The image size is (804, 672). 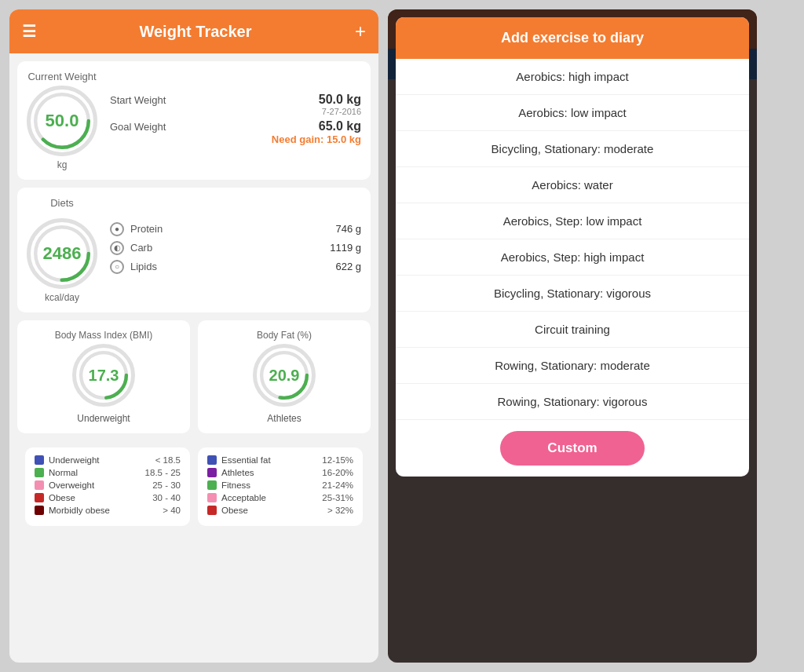 I want to click on legend-underweight: Underweight < 18.5, so click(x=108, y=460).